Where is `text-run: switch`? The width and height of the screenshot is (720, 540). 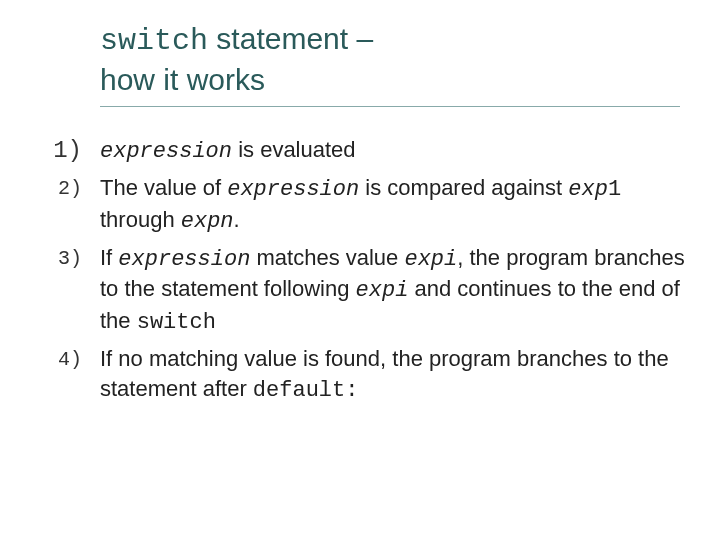 text-run: switch is located at coordinates (176, 322).